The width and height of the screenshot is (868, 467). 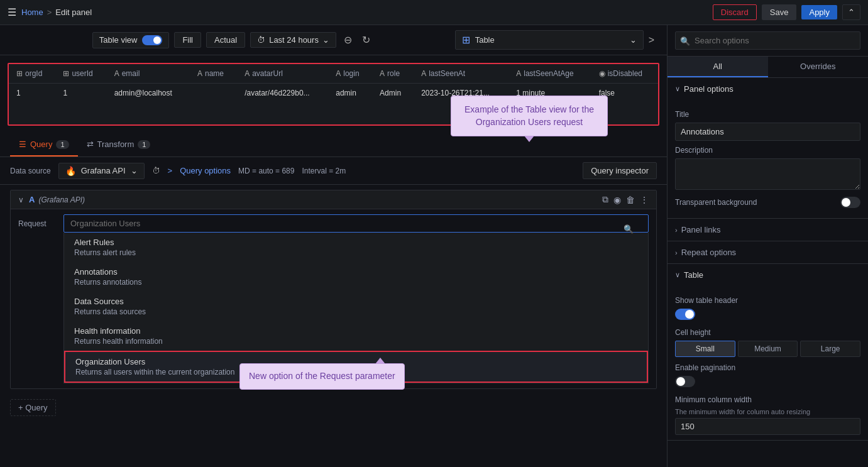 What do you see at coordinates (716, 202) in the screenshot?
I see `transparent-bg-label: Transparent background` at bounding box center [716, 202].